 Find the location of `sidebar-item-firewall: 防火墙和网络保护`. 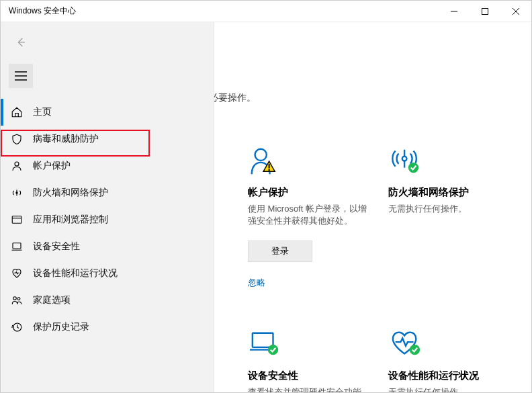

sidebar-item-firewall: 防火墙和网络保护 is located at coordinates (107, 193).